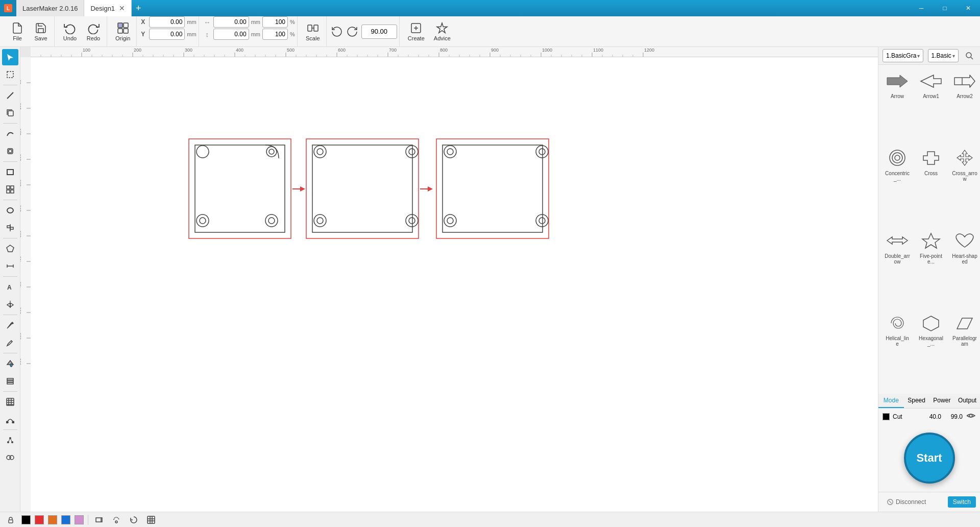 The height and width of the screenshot is (527, 980). What do you see at coordinates (931, 185) in the screenshot?
I see `shape-cross: Cross` at bounding box center [931, 185].